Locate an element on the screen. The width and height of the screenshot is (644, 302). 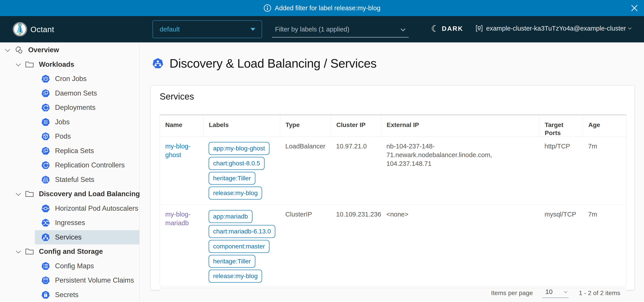
octant-logo is located at coordinates (20, 29).